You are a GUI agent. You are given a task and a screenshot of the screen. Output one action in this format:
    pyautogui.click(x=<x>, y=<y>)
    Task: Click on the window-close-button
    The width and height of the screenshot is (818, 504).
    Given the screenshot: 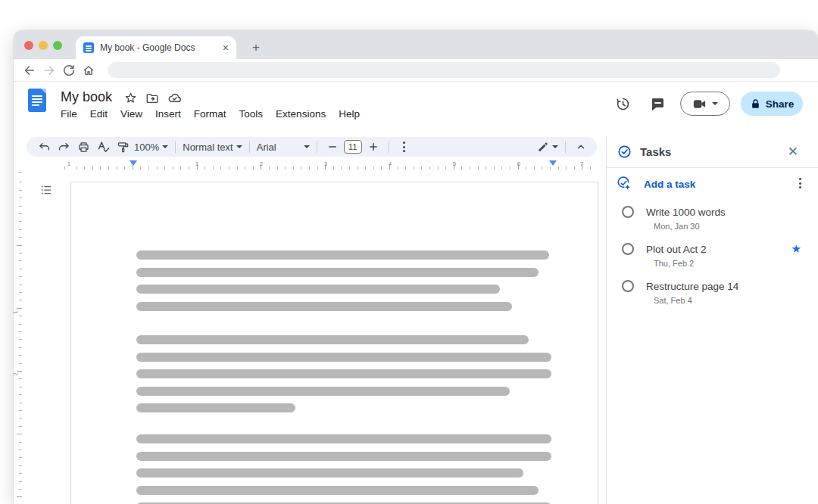 What is the action you would take?
    pyautogui.click(x=29, y=45)
    